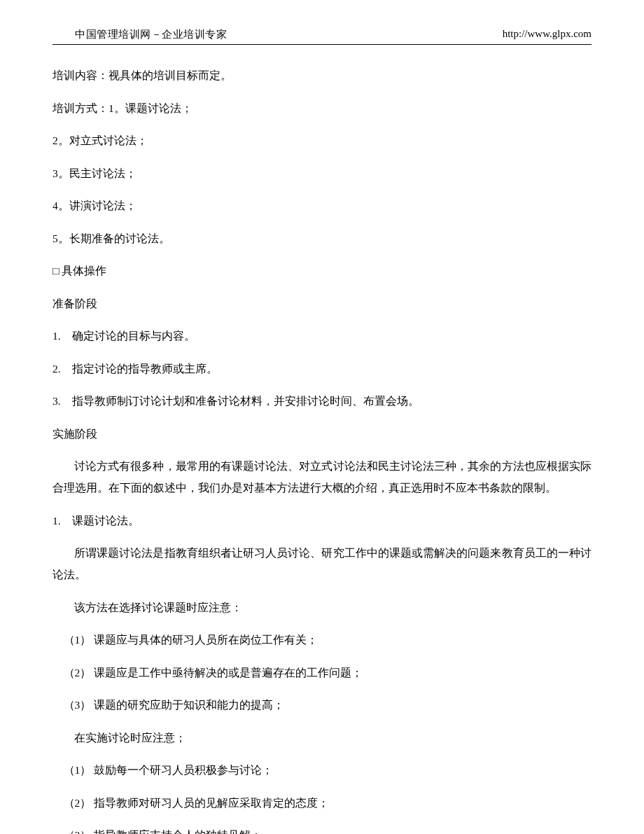  What do you see at coordinates (322, 802) in the screenshot?
I see `list-item: （2） 指导教师对研习人员的见解应采取肯定的态度；` at bounding box center [322, 802].